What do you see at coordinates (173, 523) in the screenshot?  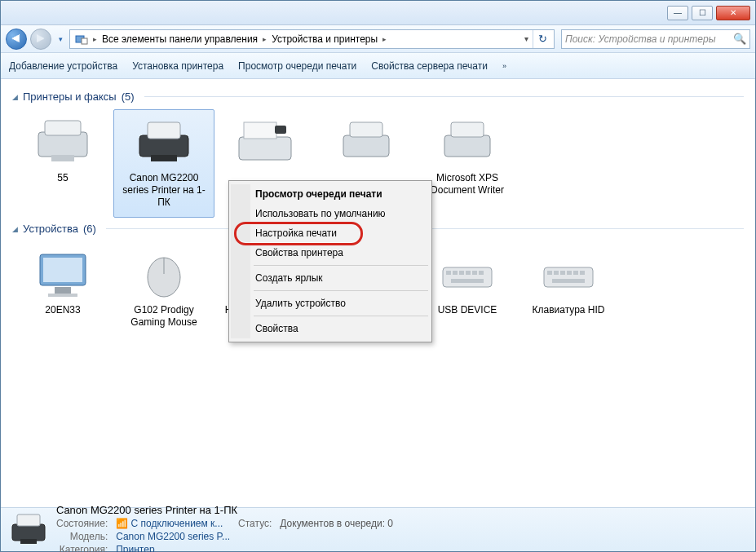 I see `details-state-value: 📶 С подключением к...` at bounding box center [173, 523].